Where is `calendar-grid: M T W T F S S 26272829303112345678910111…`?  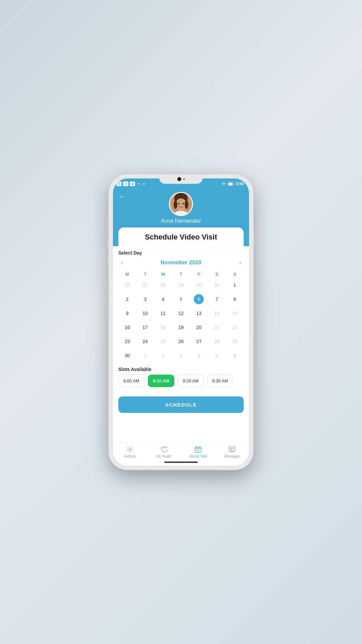 calendar-grid: M T W T F S S 26272829303112345678910111… is located at coordinates (181, 317).